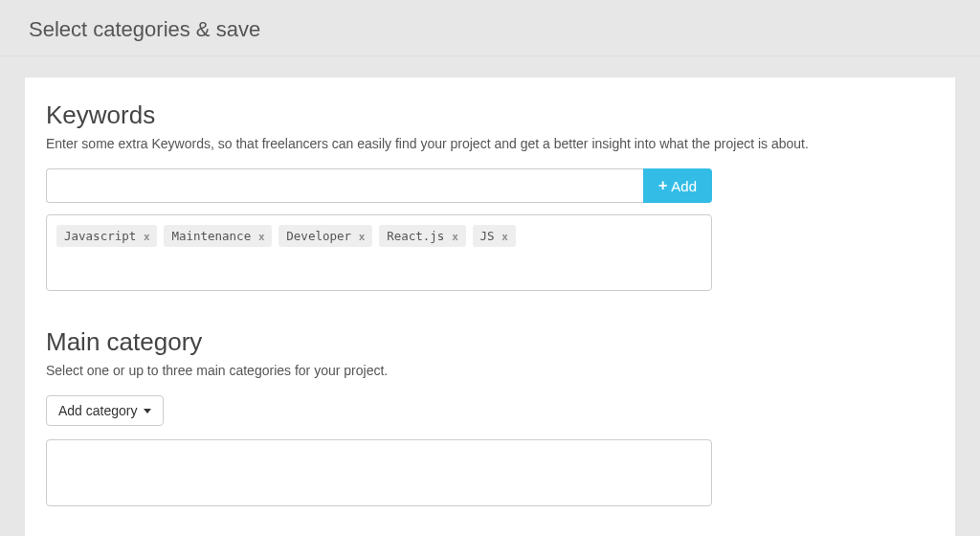 This screenshot has height=536, width=980. I want to click on tag-label: Maintenance, so click(211, 235).